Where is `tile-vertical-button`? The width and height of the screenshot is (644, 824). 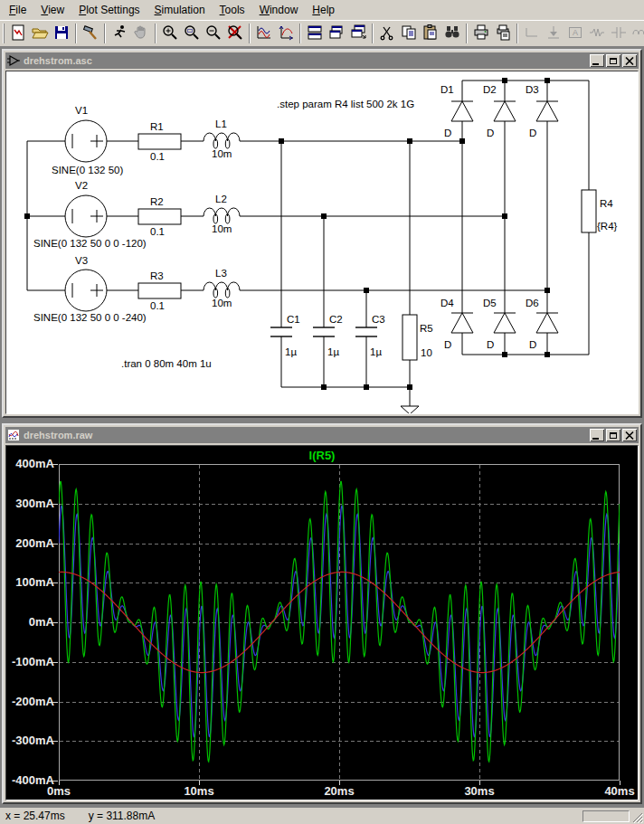 tile-vertical-button is located at coordinates (336, 33).